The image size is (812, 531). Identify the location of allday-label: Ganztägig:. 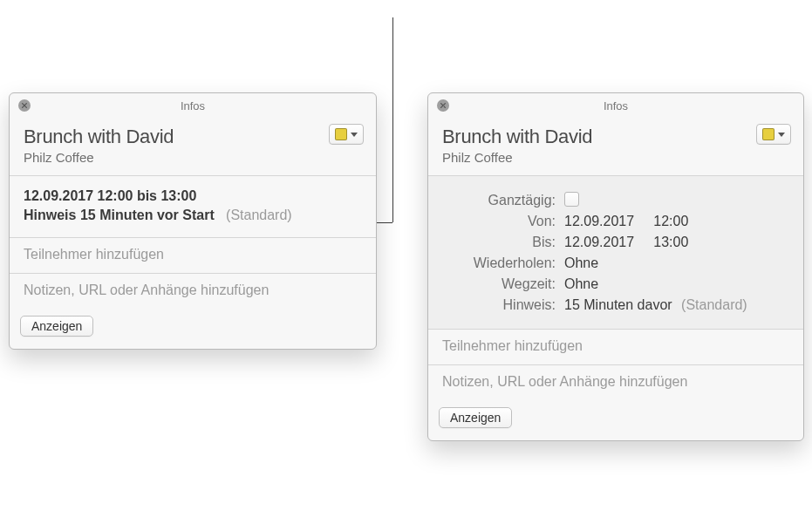
(503, 201).